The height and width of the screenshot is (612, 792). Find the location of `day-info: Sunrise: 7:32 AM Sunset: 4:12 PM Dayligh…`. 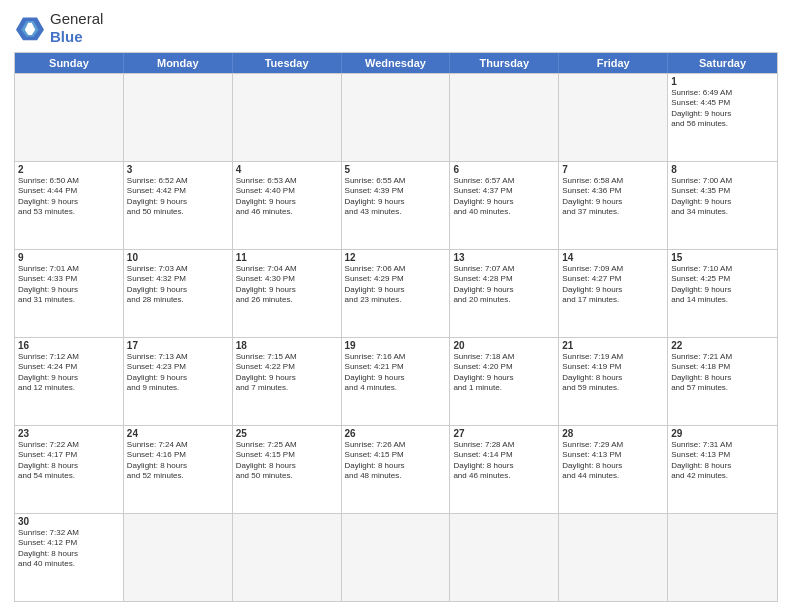

day-info: Sunrise: 7:32 AM Sunset: 4:12 PM Dayligh… is located at coordinates (69, 549).